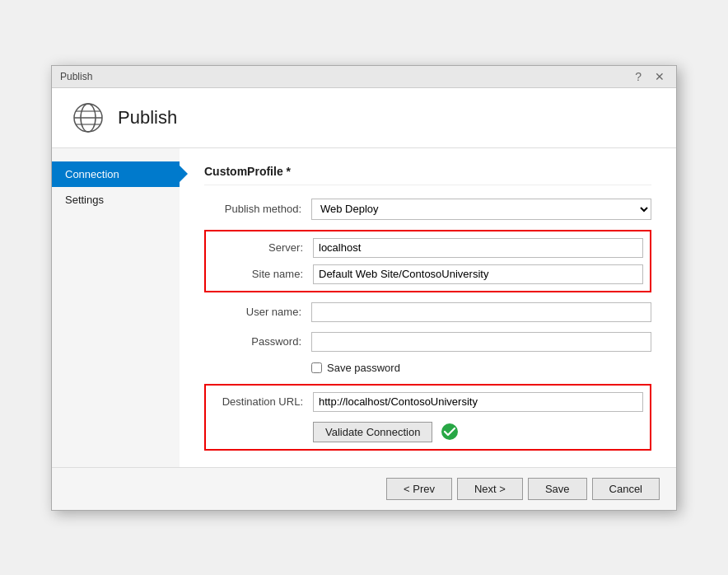  I want to click on validate-connection-button: Validate Connection, so click(372, 432).